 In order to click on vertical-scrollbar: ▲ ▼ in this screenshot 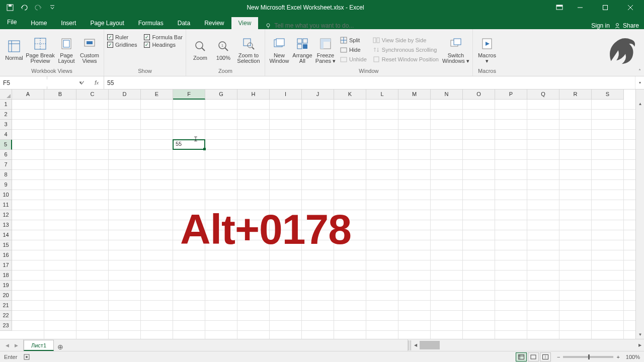, I will do `click(640, 219)`.